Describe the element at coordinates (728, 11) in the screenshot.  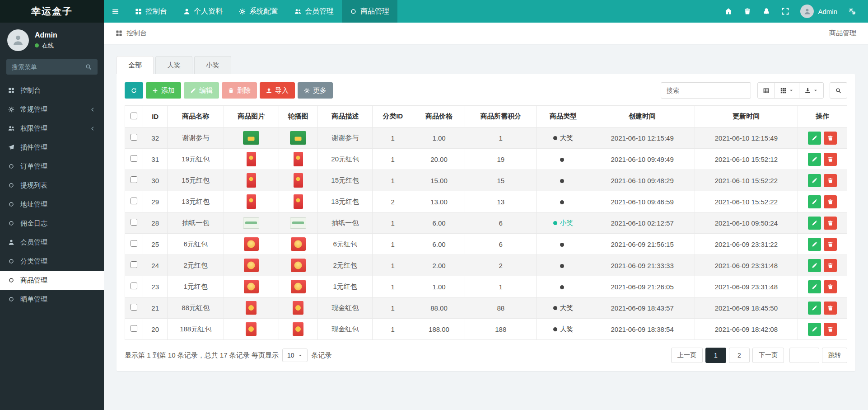
I see `topnav-home-button` at that location.